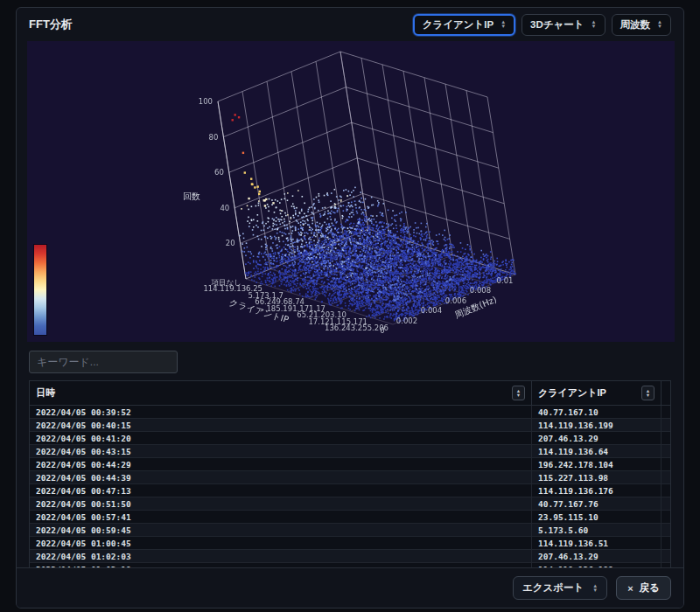 This screenshot has height=612, width=700. Describe the element at coordinates (350, 24) in the screenshot. I see `panel-header: FFT分析 クライアントIP ▲▼ 3Dチャート ▲▼ 周波数 ▲▼` at that location.